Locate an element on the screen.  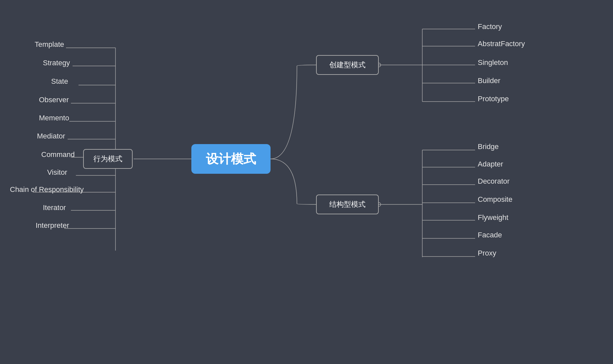
leaf-singleton: Singleton is located at coordinates (493, 63).